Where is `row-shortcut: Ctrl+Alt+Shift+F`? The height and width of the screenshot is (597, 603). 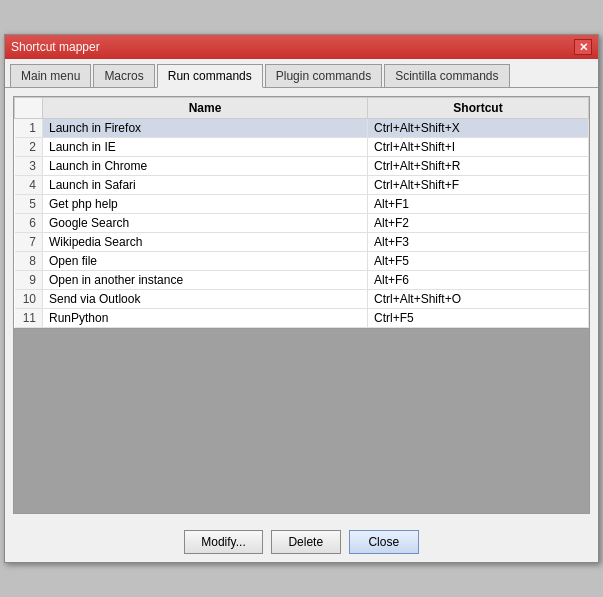
row-shortcut: Ctrl+Alt+Shift+F is located at coordinates (478, 186).